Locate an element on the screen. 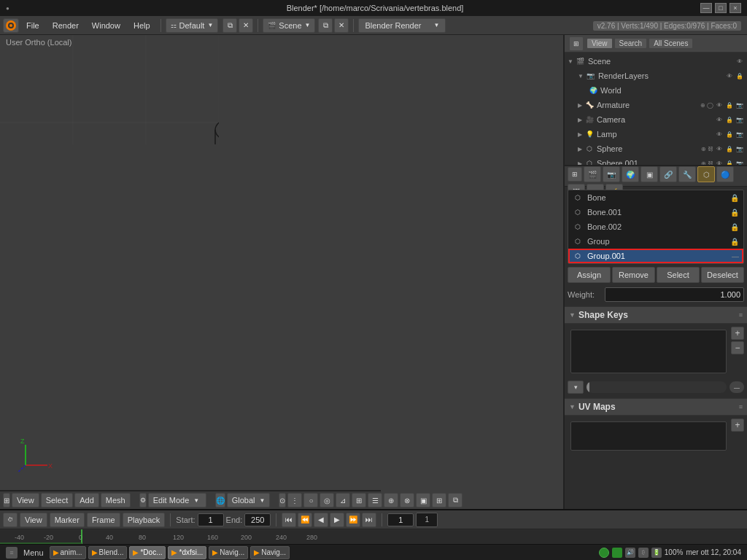 This screenshot has height=560, width=747. snap-btn-6: ☰ is located at coordinates (375, 500).